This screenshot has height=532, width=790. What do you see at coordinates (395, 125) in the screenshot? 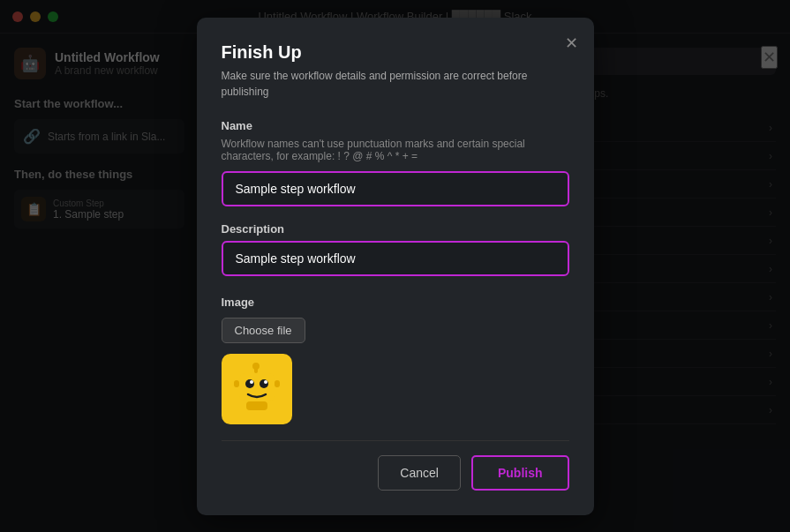
I see `name-label: Name` at bounding box center [395, 125].